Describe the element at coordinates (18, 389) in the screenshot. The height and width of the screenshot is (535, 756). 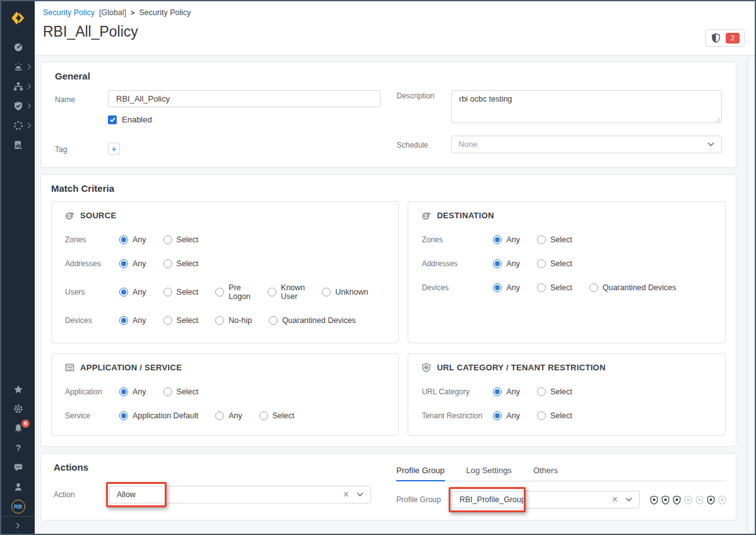
I see `star-icon` at that location.